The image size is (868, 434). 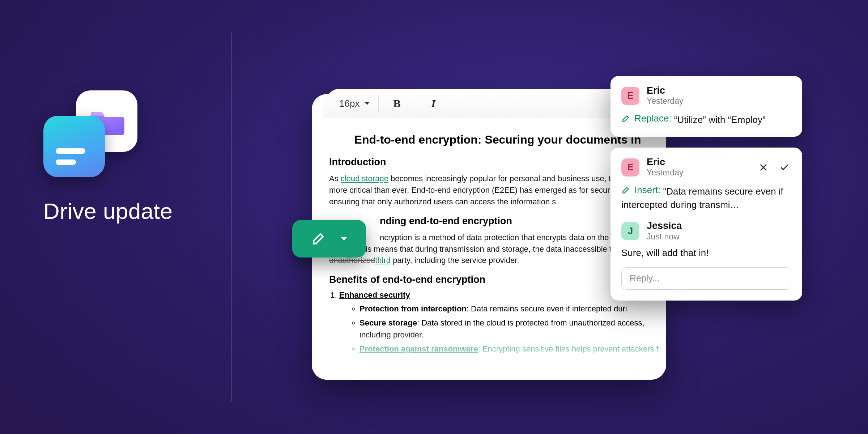 What do you see at coordinates (784, 167) in the screenshot?
I see `accept-suggestion-button` at bounding box center [784, 167].